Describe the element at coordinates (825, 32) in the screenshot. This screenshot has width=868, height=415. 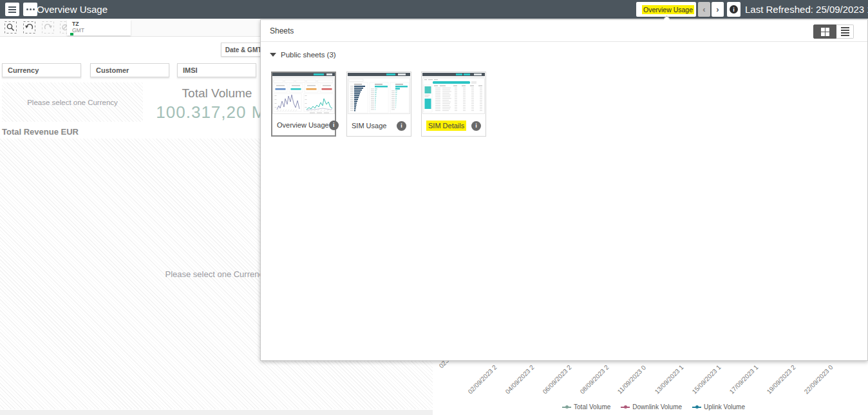
I see `grid-view-button` at that location.